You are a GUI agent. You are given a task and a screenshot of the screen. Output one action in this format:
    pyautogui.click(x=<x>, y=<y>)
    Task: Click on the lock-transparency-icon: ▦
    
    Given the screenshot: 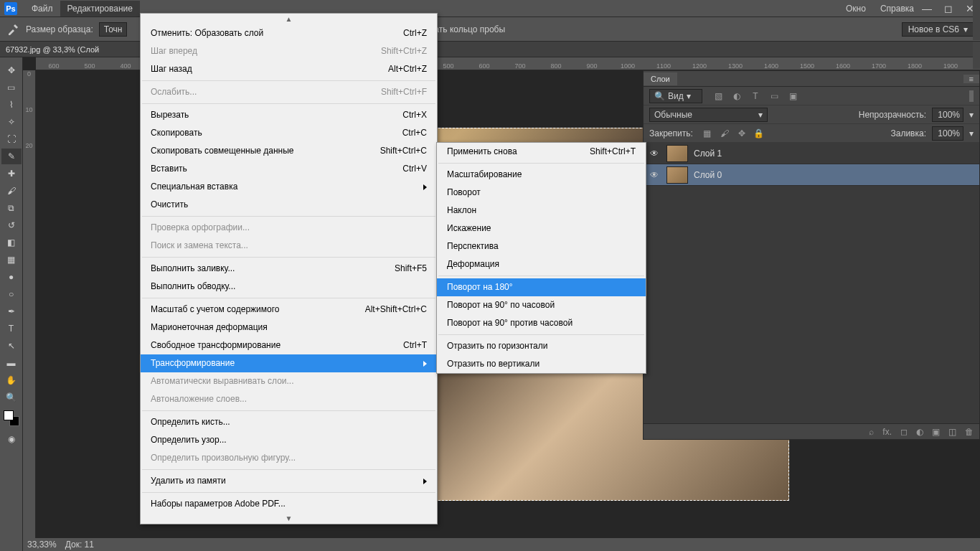 What is the action you would take?
    pyautogui.click(x=707, y=133)
    